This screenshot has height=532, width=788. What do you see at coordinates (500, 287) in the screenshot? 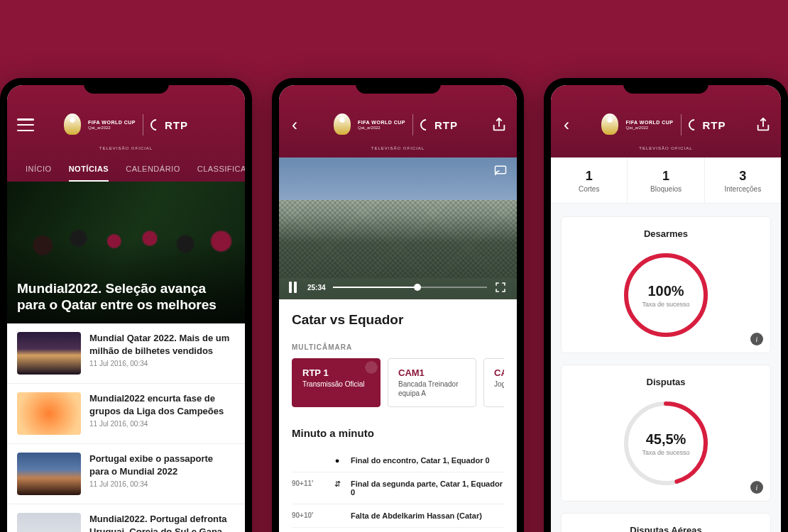
I see `fullscreen-icon` at bounding box center [500, 287].